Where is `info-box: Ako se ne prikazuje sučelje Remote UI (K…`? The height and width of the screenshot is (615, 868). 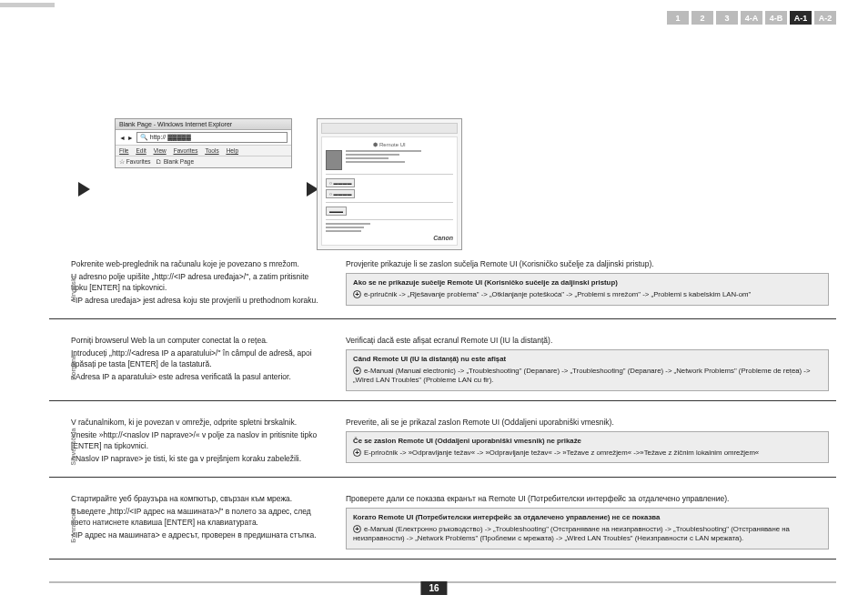 info-box: Ako se ne prikazuje sučelje Remote UI (K… is located at coordinates (588, 289).